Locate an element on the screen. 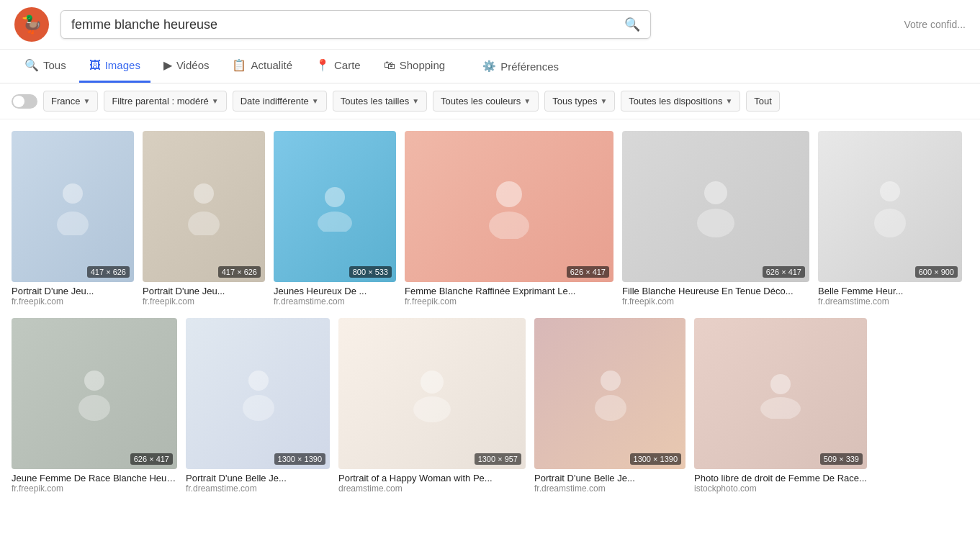 This screenshot has height=536, width=980. image-source: istockphoto.com is located at coordinates (781, 489).